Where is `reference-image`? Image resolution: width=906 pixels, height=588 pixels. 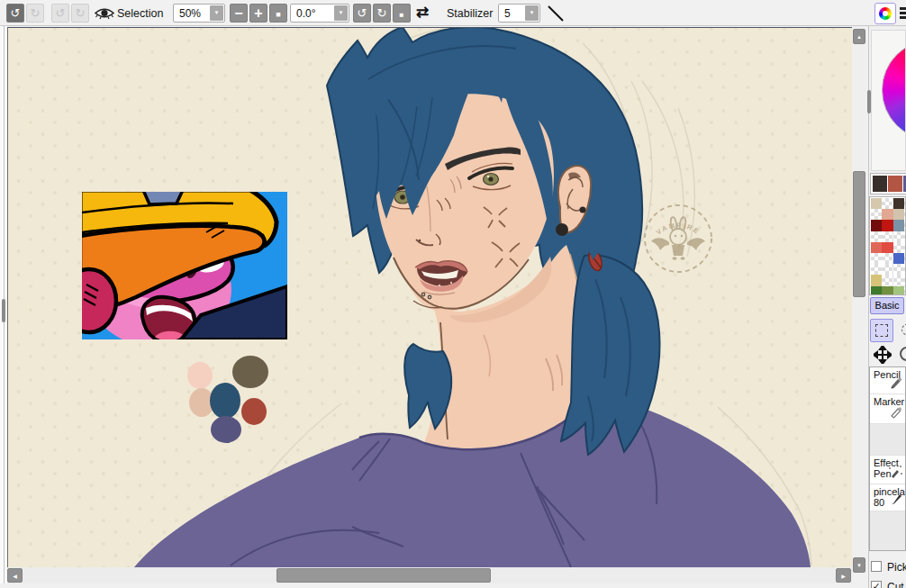 reference-image is located at coordinates (175, 268).